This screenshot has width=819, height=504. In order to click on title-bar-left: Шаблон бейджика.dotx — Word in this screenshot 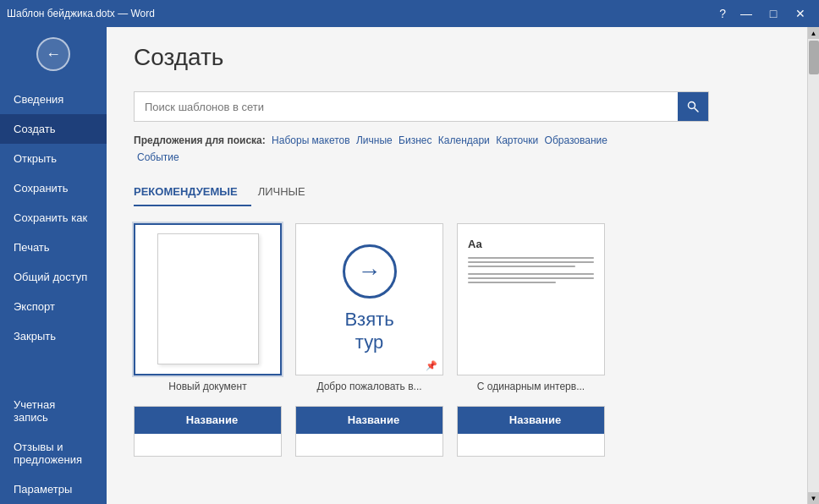, I will do `click(81, 14)`.